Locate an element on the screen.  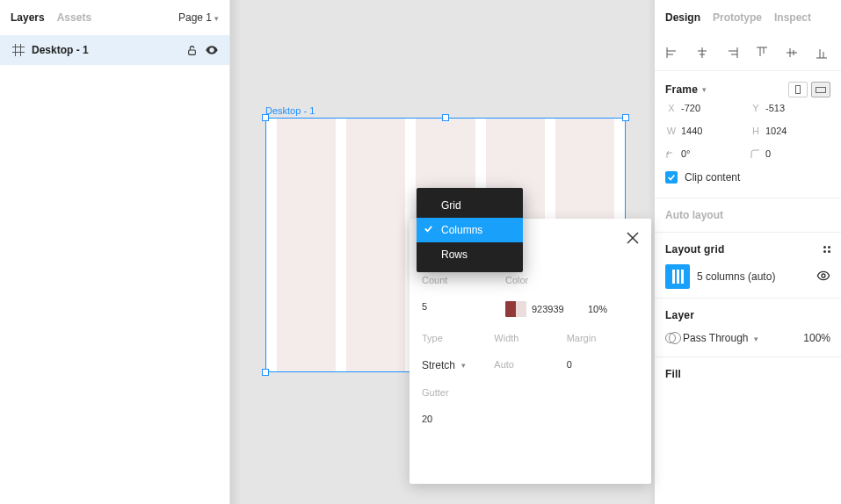
margin-label: Margin is located at coordinates (603, 338).